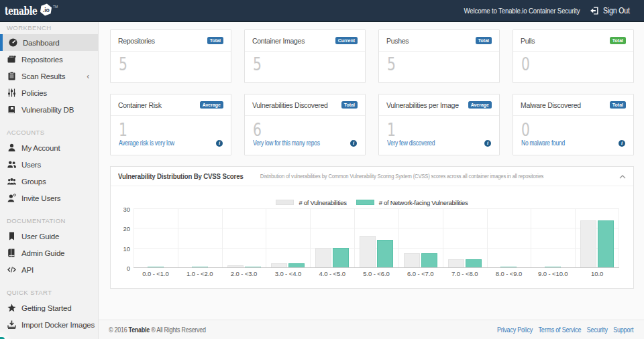 The width and height of the screenshot is (644, 339). Describe the element at coordinates (11, 181) in the screenshot. I see `groups-icon` at that location.